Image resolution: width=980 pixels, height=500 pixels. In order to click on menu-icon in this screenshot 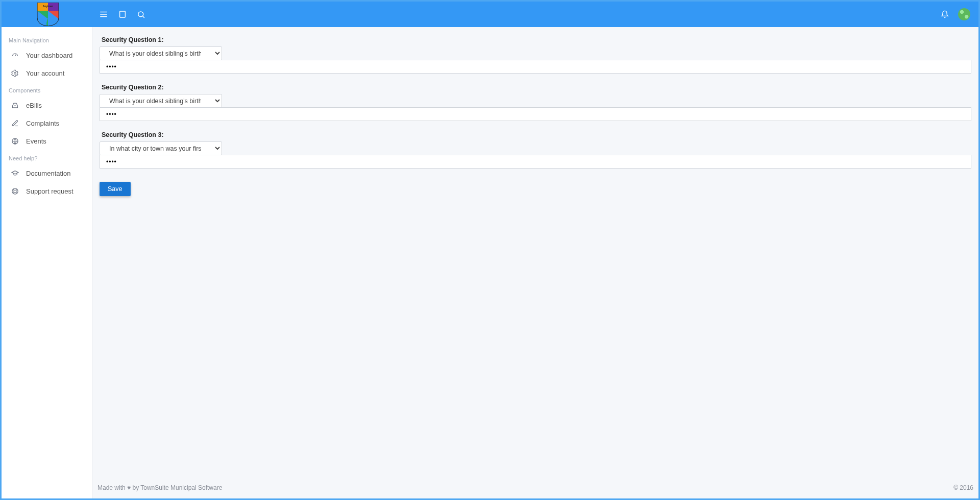, I will do `click(104, 14)`.